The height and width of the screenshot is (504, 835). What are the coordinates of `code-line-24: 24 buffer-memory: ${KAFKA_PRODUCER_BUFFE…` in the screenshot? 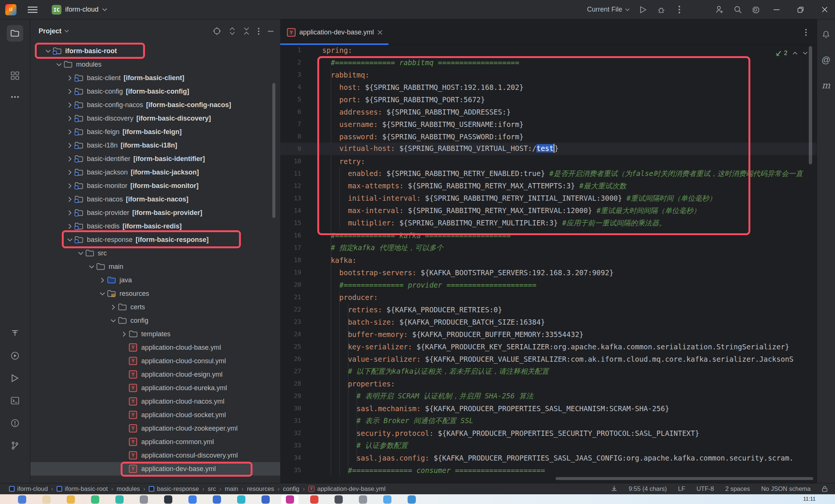 It's located at (548, 334).